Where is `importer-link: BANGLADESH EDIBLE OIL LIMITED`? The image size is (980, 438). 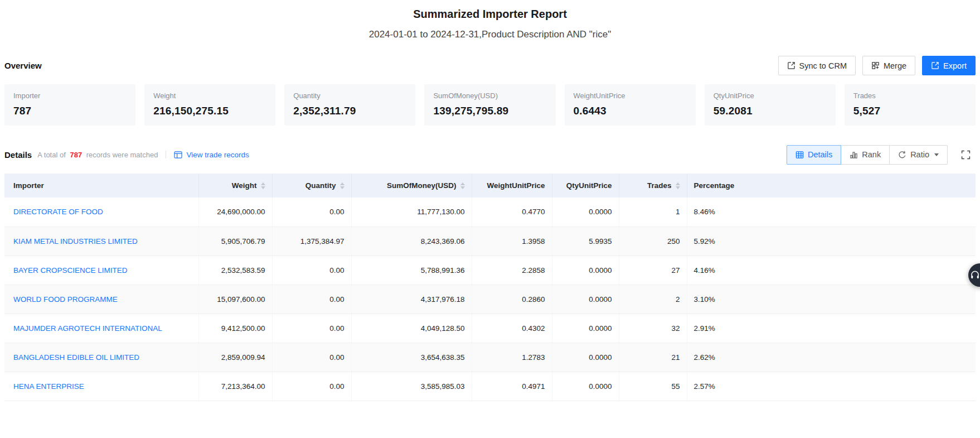
importer-link: BANGLADESH EDIBLE OIL LIMITED is located at coordinates (76, 357).